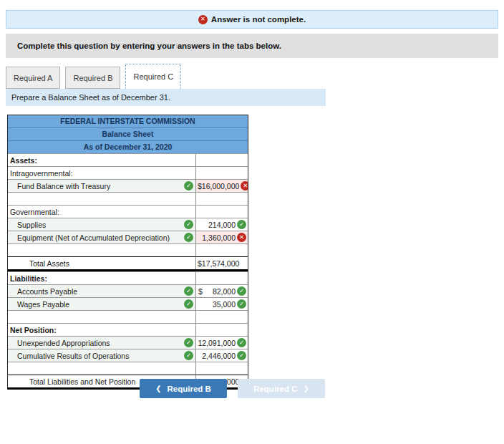  I want to click on tab-required-b: Required B, so click(93, 77).